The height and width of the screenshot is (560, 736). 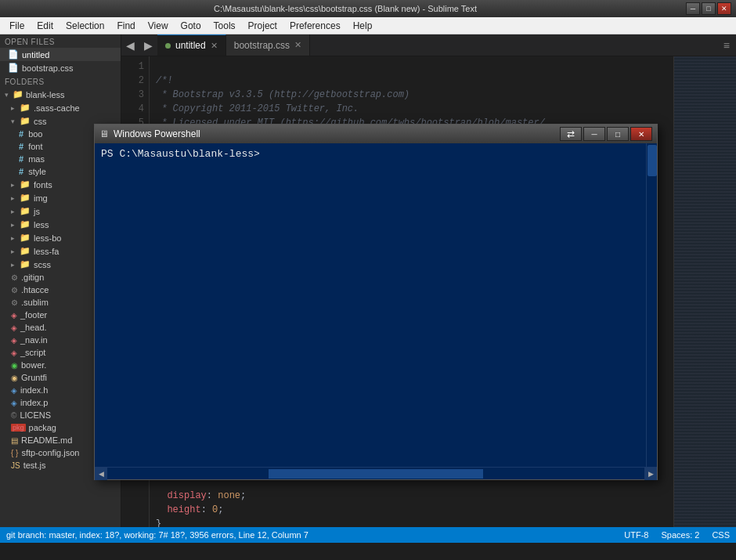 I want to click on file-name: .htacce, so click(x=34, y=290).